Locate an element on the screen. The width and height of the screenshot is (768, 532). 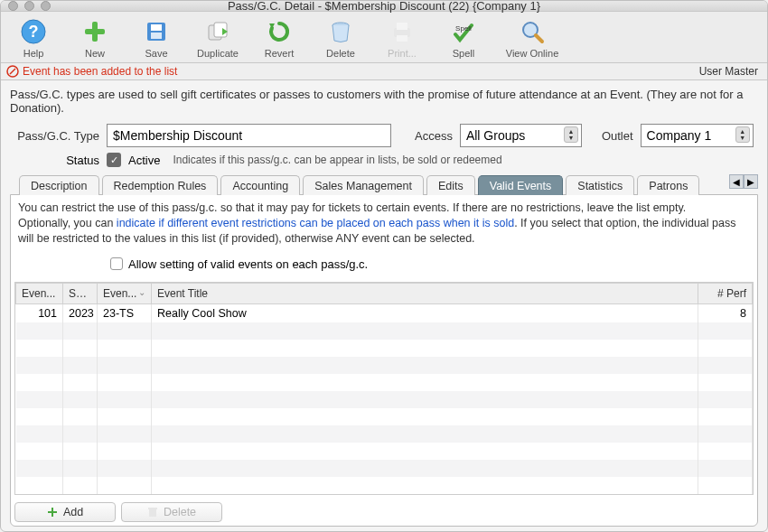
new-button: New is located at coordinates (95, 38).